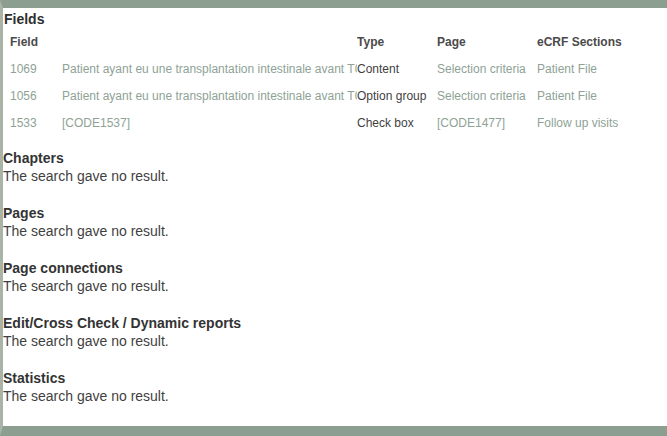  I want to click on section-chapters: Chapters The search gave no result., so click(335, 167).